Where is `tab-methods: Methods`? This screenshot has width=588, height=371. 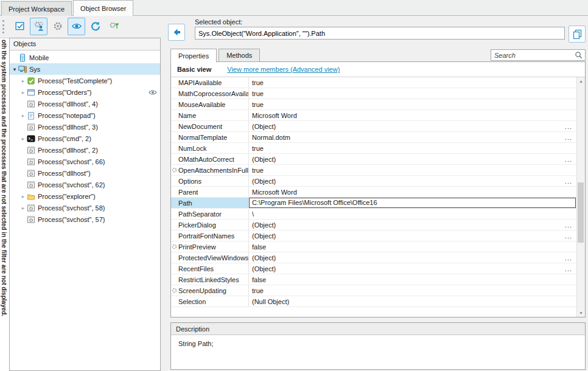
tab-methods: Methods is located at coordinates (239, 55).